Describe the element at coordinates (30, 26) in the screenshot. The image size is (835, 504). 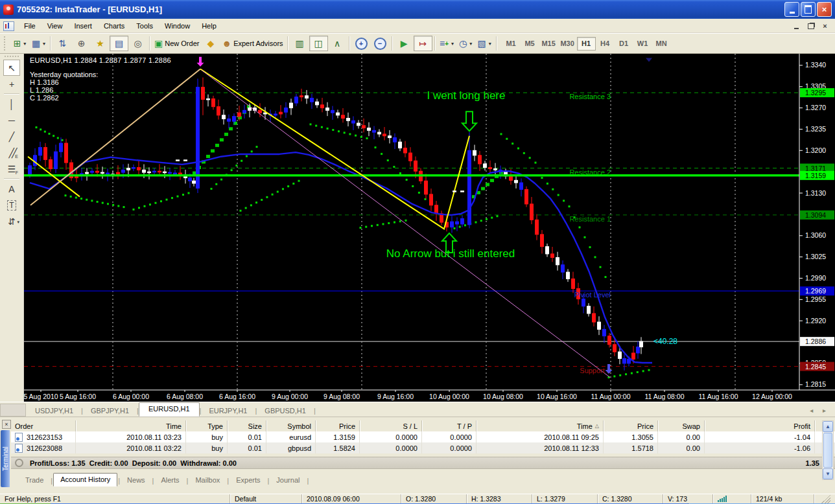
I see `menu-file: File` at that location.